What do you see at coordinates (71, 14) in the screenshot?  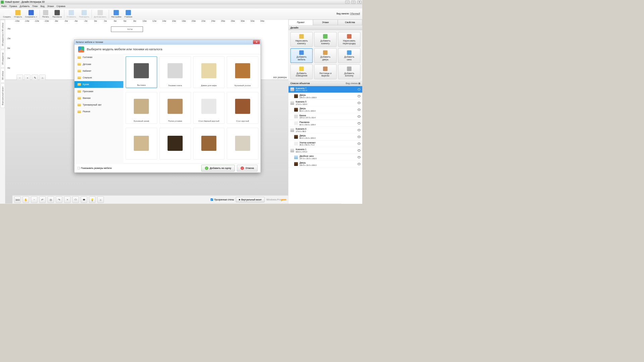 I see `toolbar-Отменить: Отменить` at bounding box center [71, 14].